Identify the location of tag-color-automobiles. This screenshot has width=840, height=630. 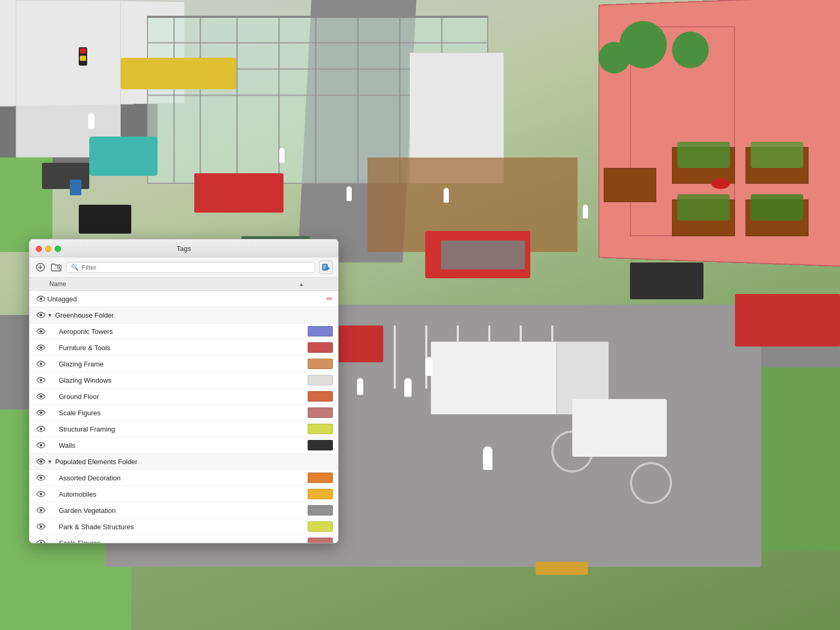
(320, 494).